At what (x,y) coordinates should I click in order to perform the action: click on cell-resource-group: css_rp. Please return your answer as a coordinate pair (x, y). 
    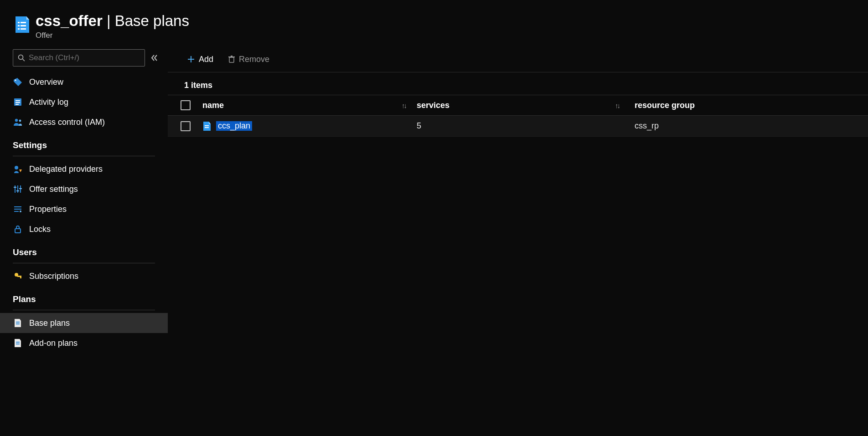
    Looking at the image, I should click on (749, 126).